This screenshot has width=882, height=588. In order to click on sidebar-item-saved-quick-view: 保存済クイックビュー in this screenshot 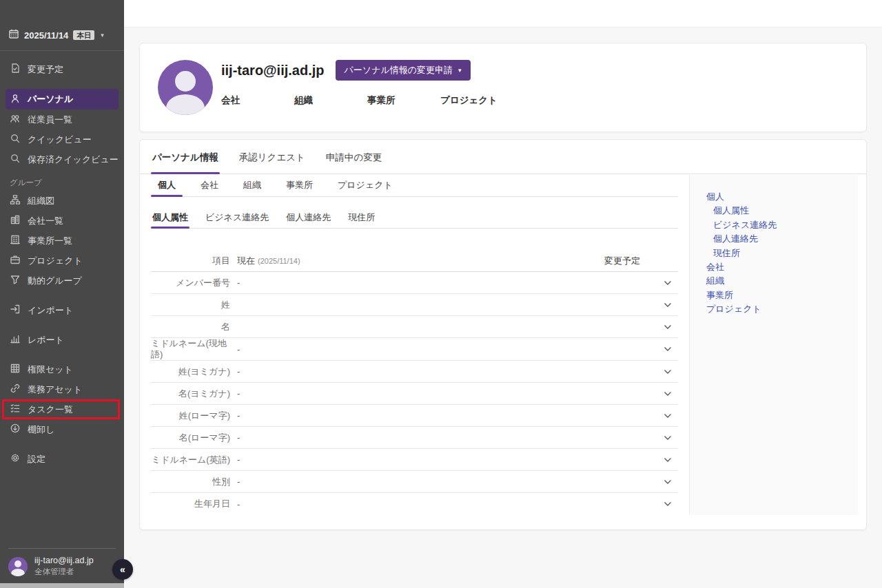, I will do `click(62, 160)`.